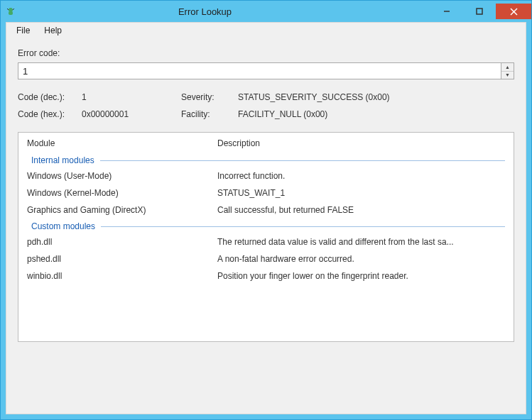  What do you see at coordinates (507, 75) in the screenshot?
I see `spin-down-button: ▼` at bounding box center [507, 75].